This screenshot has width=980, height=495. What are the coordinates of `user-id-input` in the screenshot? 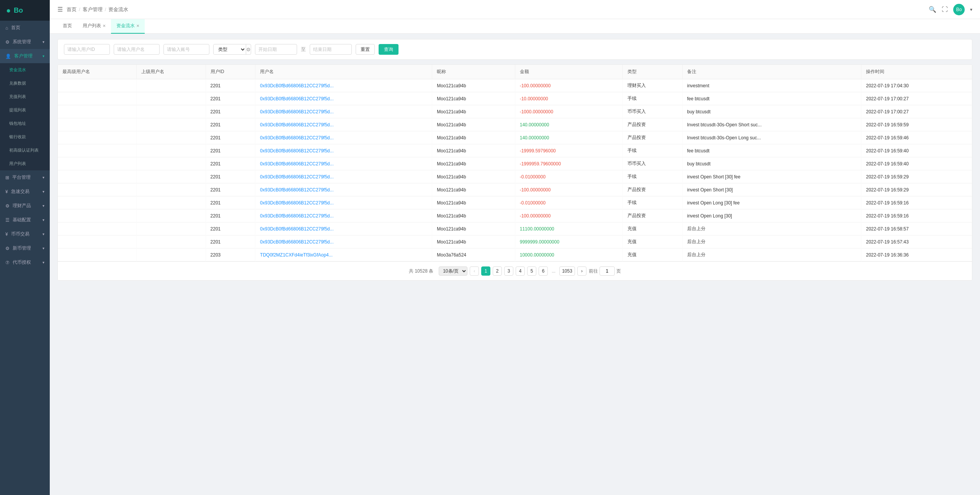 It's located at (87, 49).